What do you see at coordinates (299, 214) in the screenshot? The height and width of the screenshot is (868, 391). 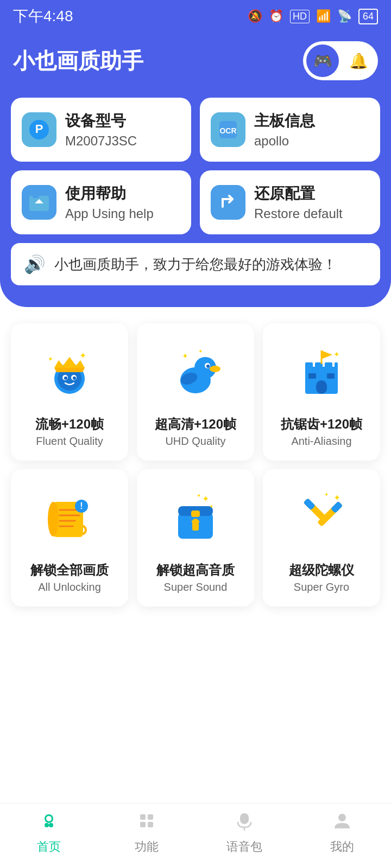 I see `restore-sub: Restore default` at bounding box center [299, 214].